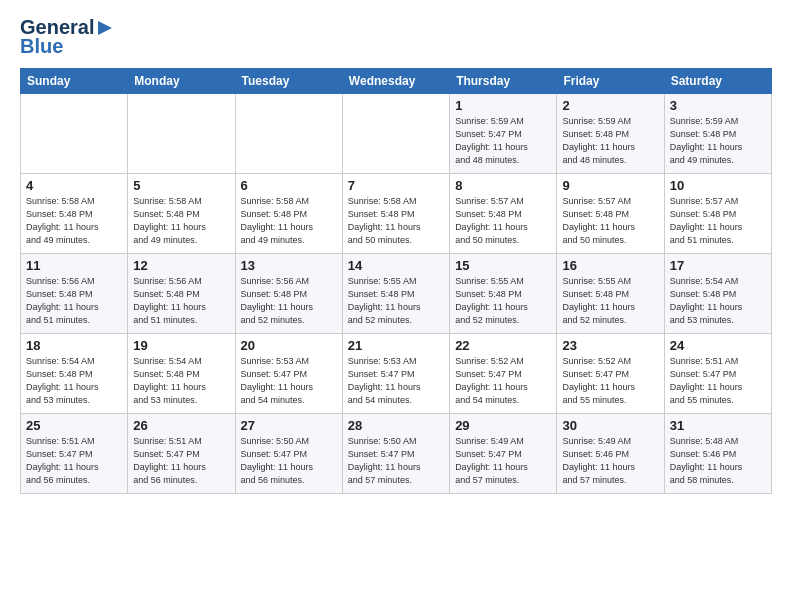  What do you see at coordinates (182, 454) in the screenshot?
I see `day-cell: 26Sunrise: 5:51 AM Sunset: 5:47 PM Dayli…` at bounding box center [182, 454].